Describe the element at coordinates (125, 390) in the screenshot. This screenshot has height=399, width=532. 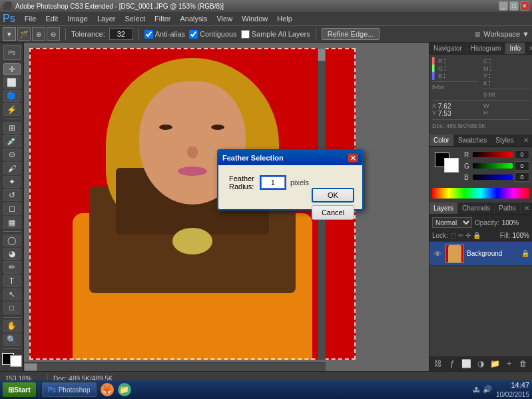
I see `taskbar-explorer-icon: 📁` at that location.